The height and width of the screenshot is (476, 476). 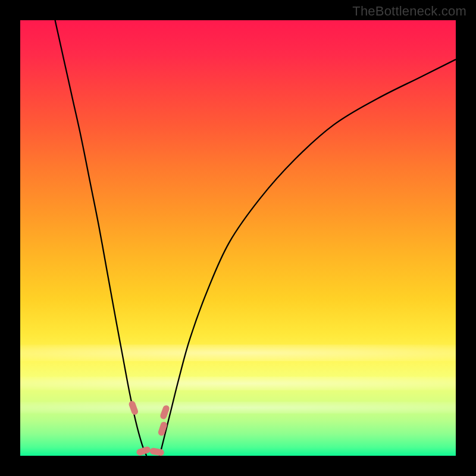 What do you see at coordinates (149, 428) in the screenshot?
I see `marker-group` at bounding box center [149, 428].